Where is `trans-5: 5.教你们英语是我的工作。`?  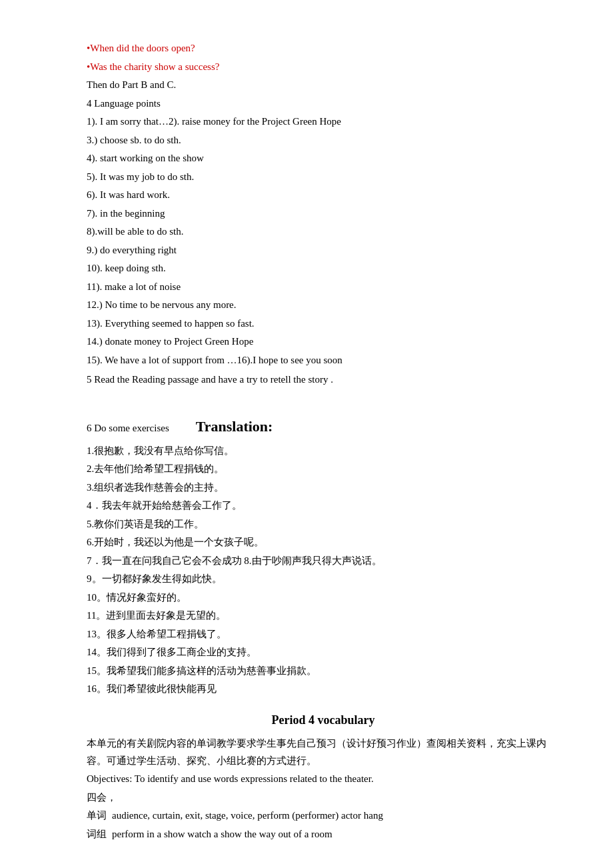 trans-5: 5.教你们英语是我的工作。 is located at coordinates (323, 525).